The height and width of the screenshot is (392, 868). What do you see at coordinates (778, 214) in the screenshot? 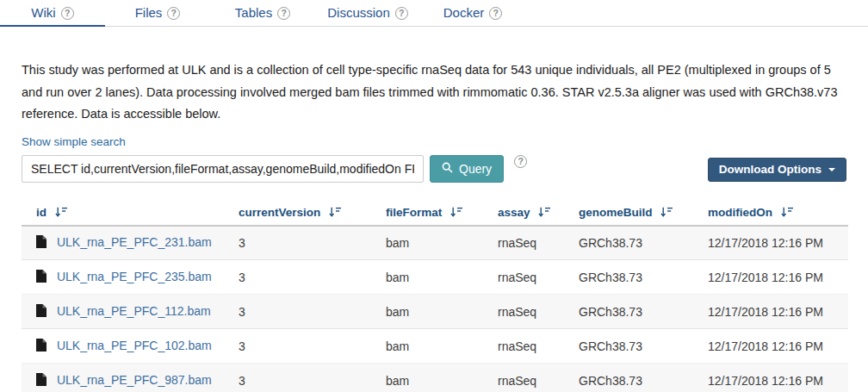
I see `column-header-modifiedOn: modifiedOn` at bounding box center [778, 214].